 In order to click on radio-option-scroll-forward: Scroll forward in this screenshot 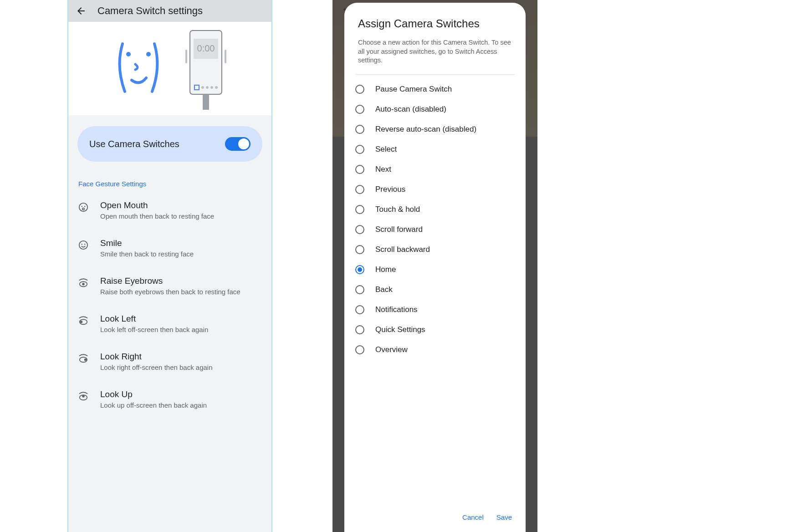, I will do `click(435, 230)`.